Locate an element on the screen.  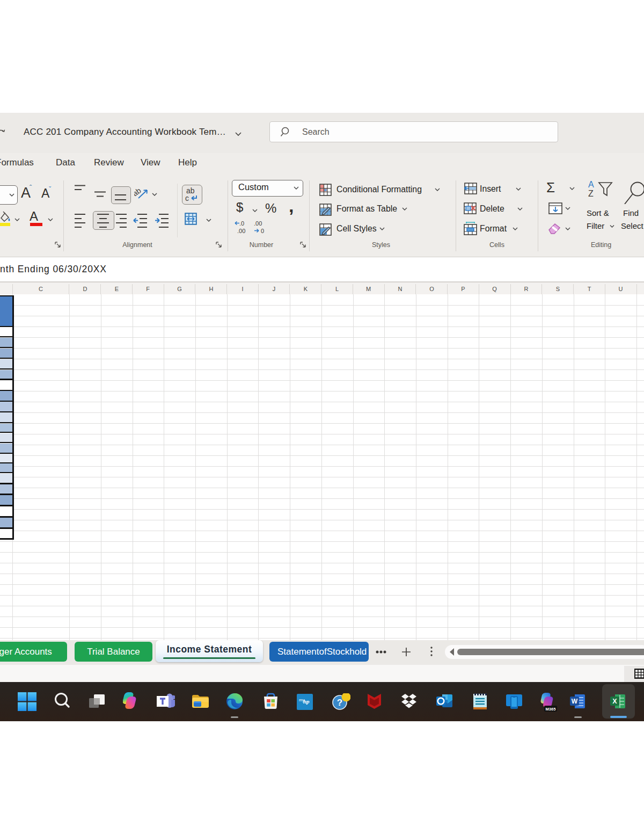
svg-text: X is located at coordinates (615, 701).